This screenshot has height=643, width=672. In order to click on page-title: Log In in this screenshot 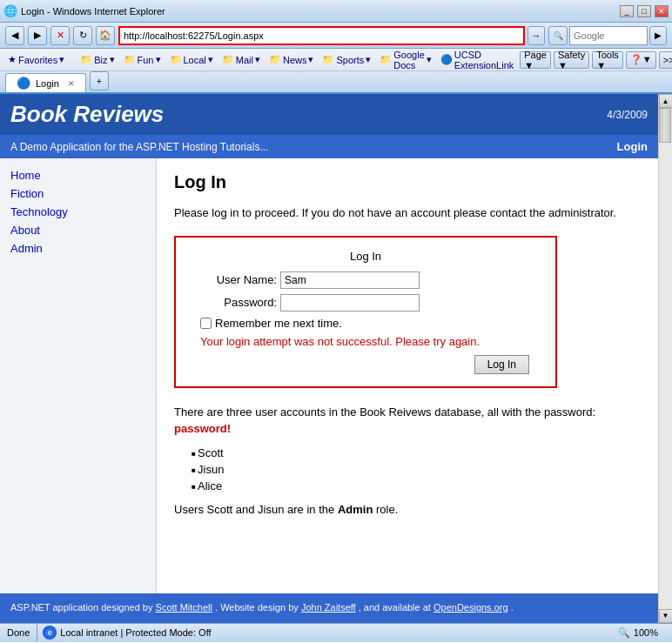, I will do `click(407, 183)`.